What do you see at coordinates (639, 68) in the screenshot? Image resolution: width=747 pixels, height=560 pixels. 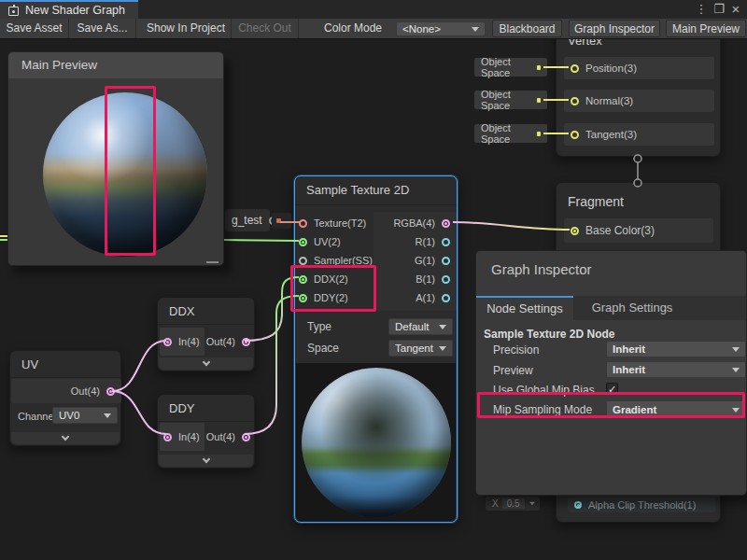 I see `vertex-port-position: Position(3)` at bounding box center [639, 68].